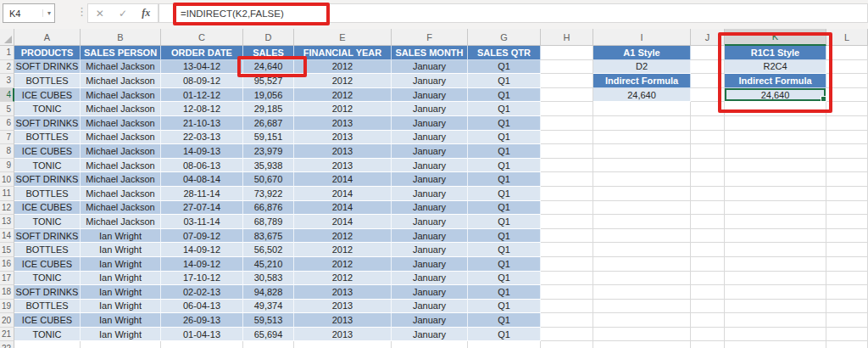  Describe the element at coordinates (120, 222) in the screenshot. I see `cell-B13: Michael Jackson` at that location.